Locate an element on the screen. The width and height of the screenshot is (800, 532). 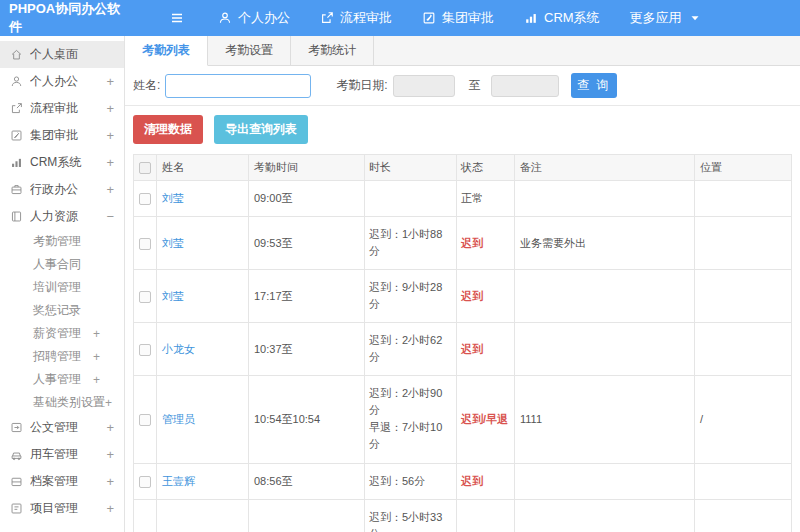
sidebar-item-label: 流程审批 is located at coordinates (68, 108).